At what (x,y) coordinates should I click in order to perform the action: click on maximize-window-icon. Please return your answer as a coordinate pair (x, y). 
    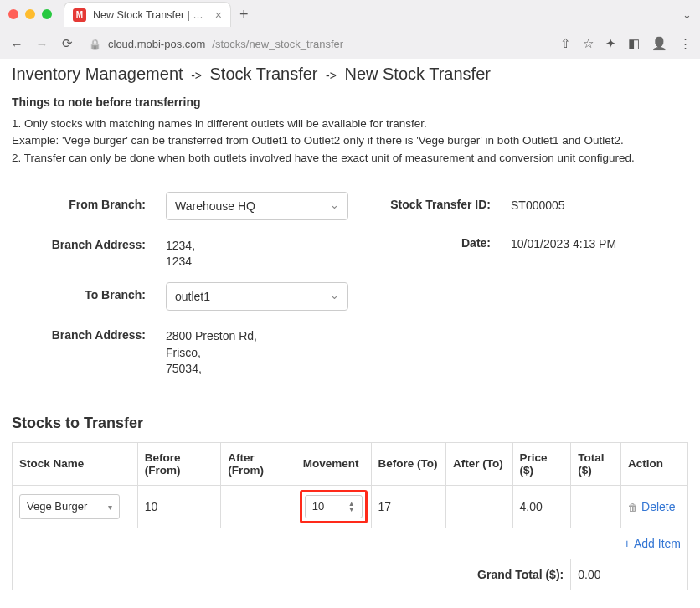
    Looking at the image, I should click on (47, 14).